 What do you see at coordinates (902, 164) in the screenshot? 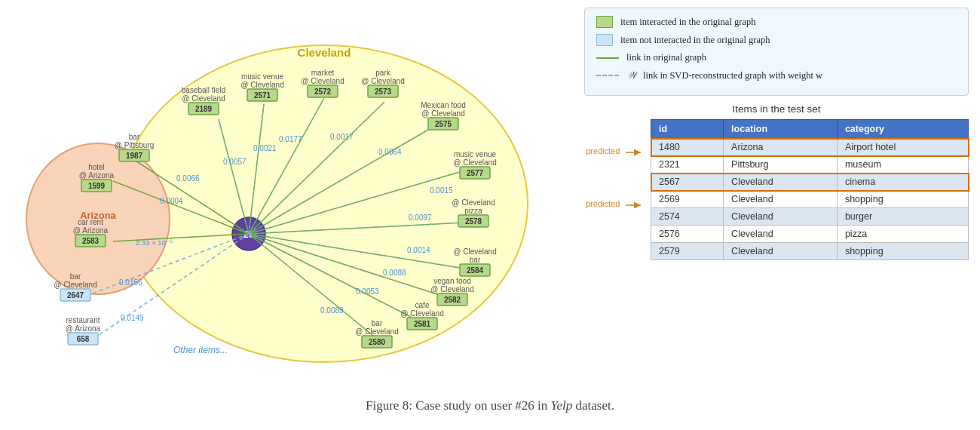
I see `cell-category: museum` at bounding box center [902, 164].